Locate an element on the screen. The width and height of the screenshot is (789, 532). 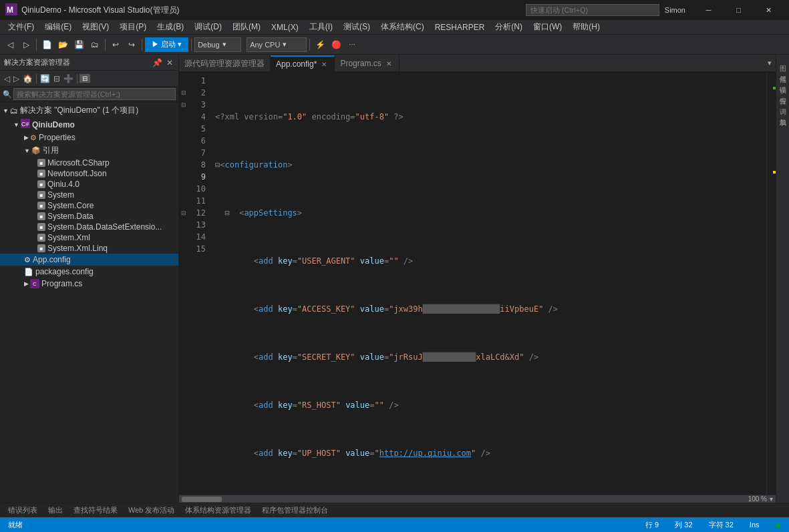
tab-program-cs-close: ✕ is located at coordinates (389, 63).